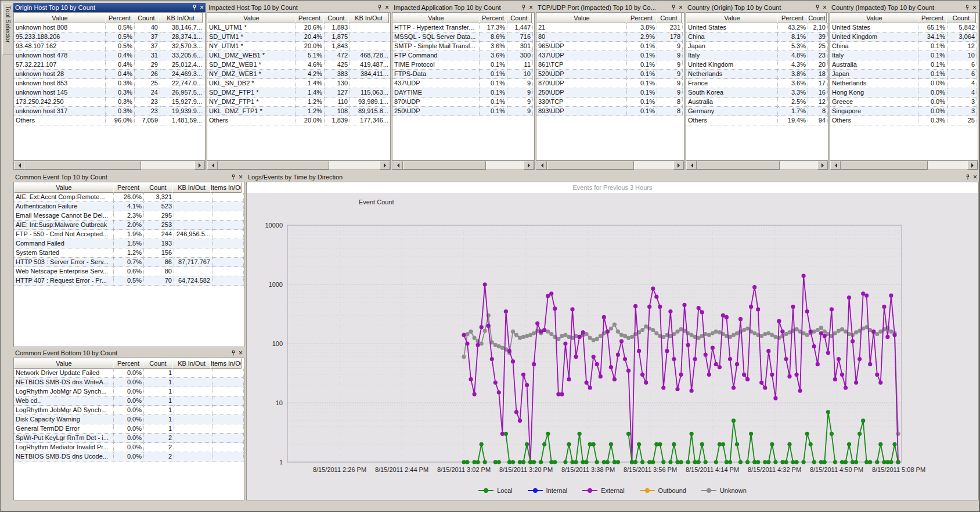  I want to click on table-row: 93.48.107.1620.5%3732,570.3..., so click(109, 46).